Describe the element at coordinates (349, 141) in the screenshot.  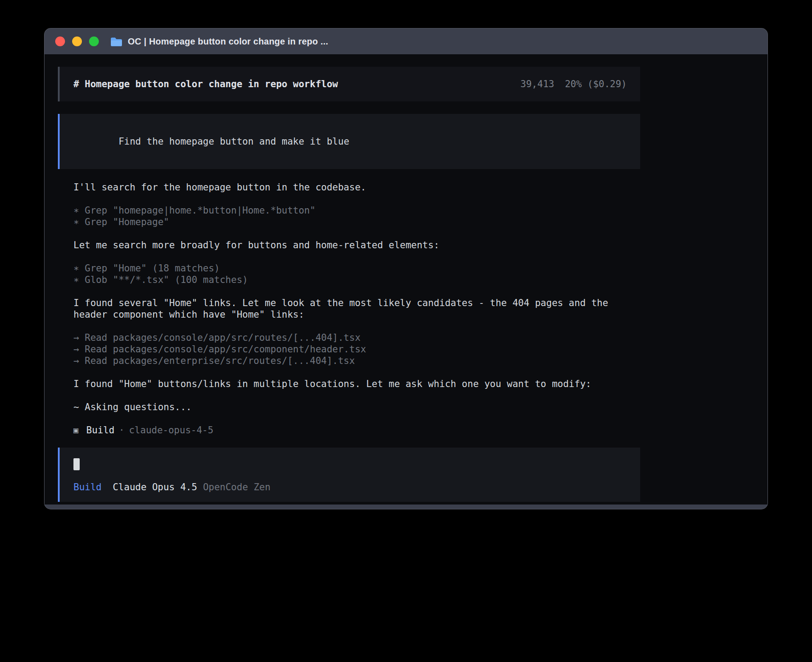
I see `user-message: Find the homepage button and make it blu…` at that location.